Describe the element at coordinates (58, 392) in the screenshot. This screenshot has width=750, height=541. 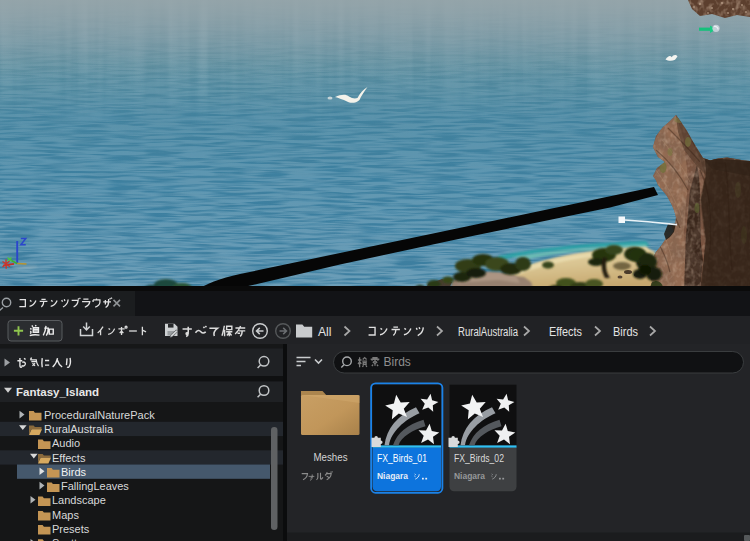
I see `svg-text: Fantasy_Island` at that location.